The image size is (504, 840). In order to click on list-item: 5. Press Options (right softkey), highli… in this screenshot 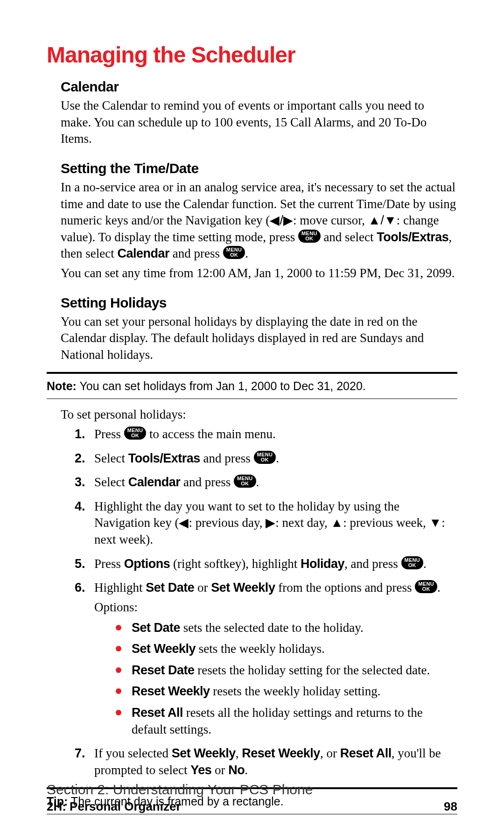, I will do `click(266, 564)`.